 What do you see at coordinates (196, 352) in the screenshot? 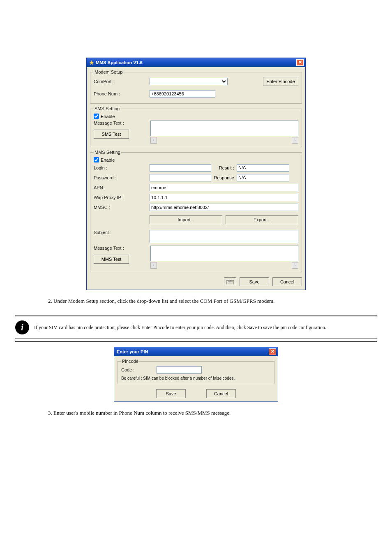
I see `pin-titlebar: Enter your PIN ✕` at bounding box center [196, 352].